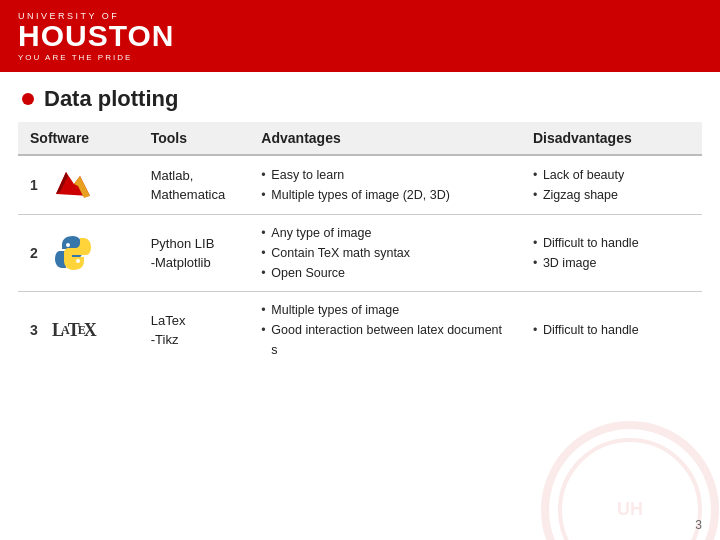  What do you see at coordinates (612, 138) in the screenshot?
I see `col-disadvantages: Disadvantages` at bounding box center [612, 138].